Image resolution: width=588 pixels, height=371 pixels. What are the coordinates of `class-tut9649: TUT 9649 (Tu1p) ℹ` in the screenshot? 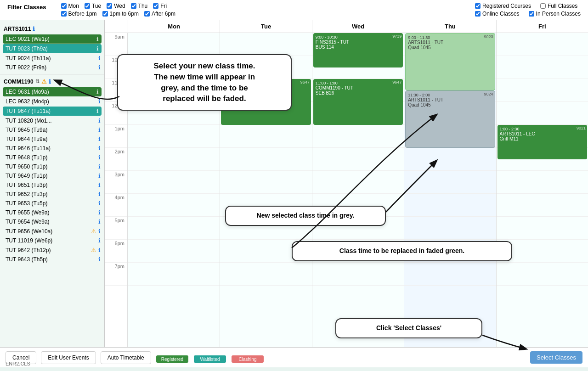 It's located at (52, 176).